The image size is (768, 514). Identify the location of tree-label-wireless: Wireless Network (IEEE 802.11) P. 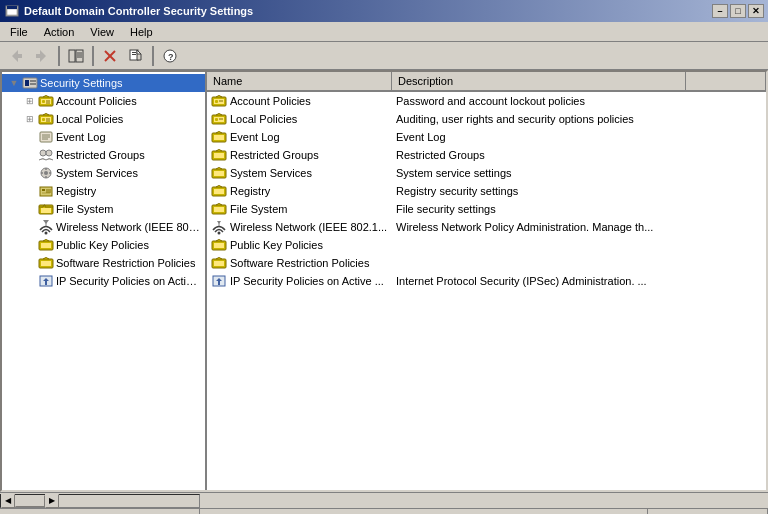
(128, 227).